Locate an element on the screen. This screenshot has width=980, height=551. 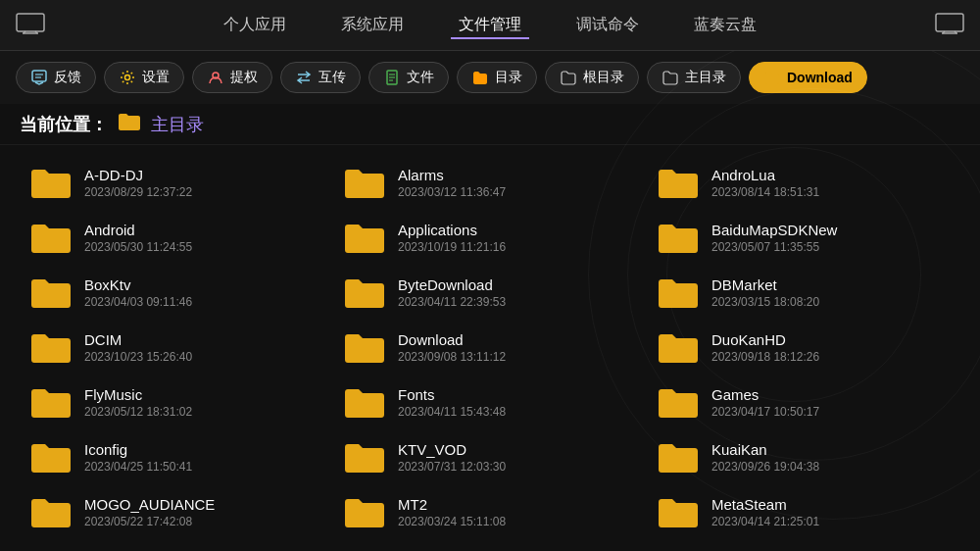
toolbar: 反馈设置提权互传文件目录根目录主目录Download is located at coordinates (490, 77).